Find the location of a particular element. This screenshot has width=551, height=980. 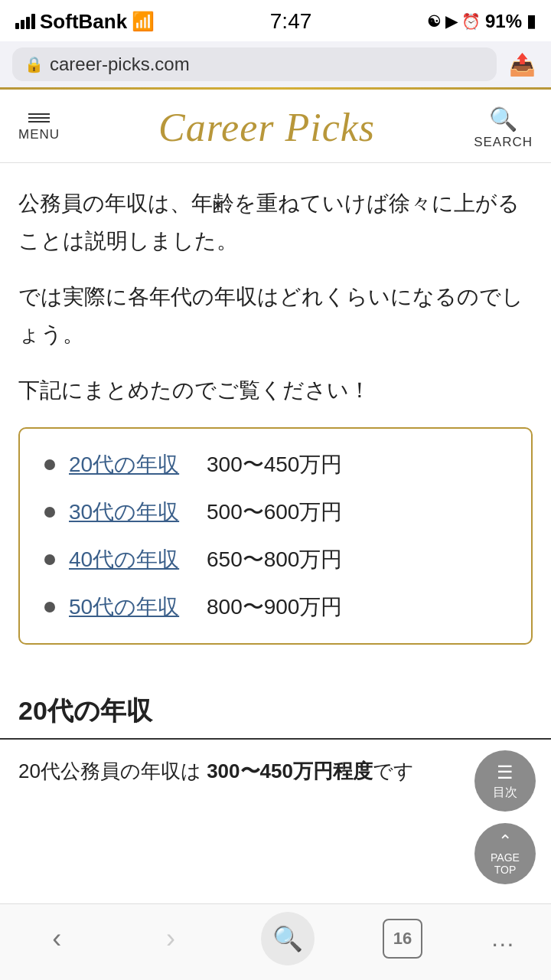

search-label: SEARCH is located at coordinates (504, 142).